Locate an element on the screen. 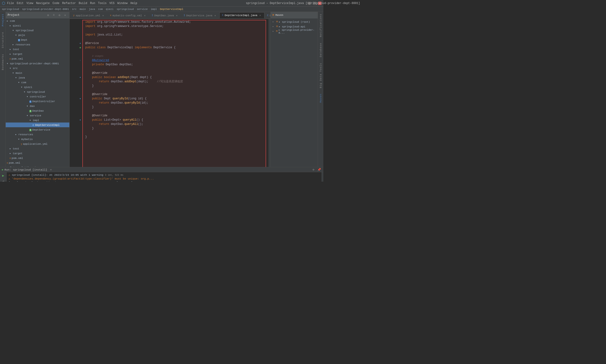 The image size is (606, 364). tree-item-6: ▸ test is located at coordinates (38, 49).